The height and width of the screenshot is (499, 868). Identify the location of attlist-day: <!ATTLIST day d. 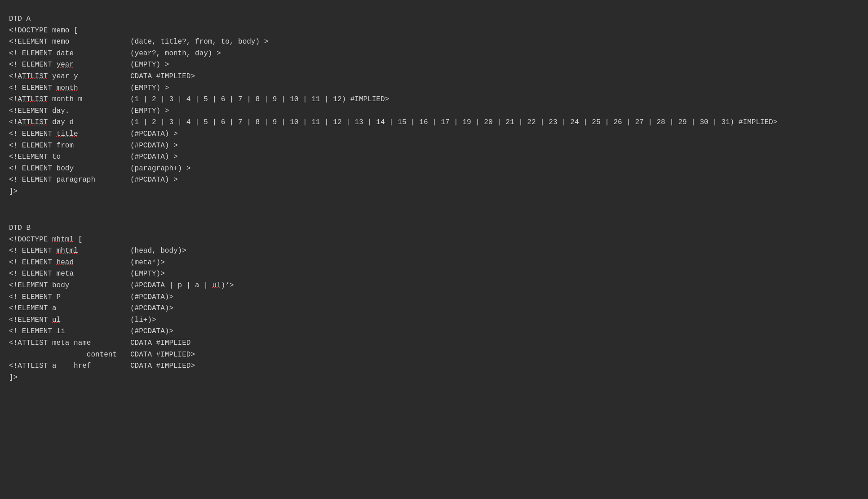
(70, 123).